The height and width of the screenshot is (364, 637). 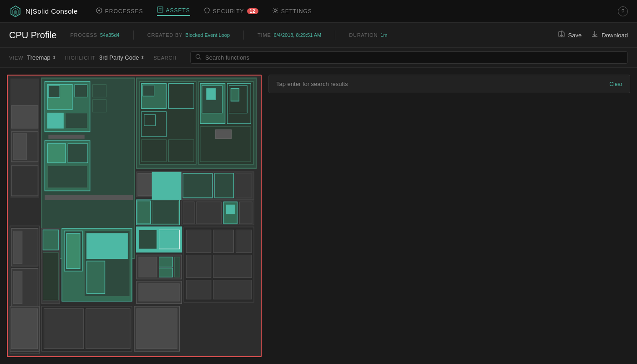 I want to click on security-icon, so click(x=207, y=11).